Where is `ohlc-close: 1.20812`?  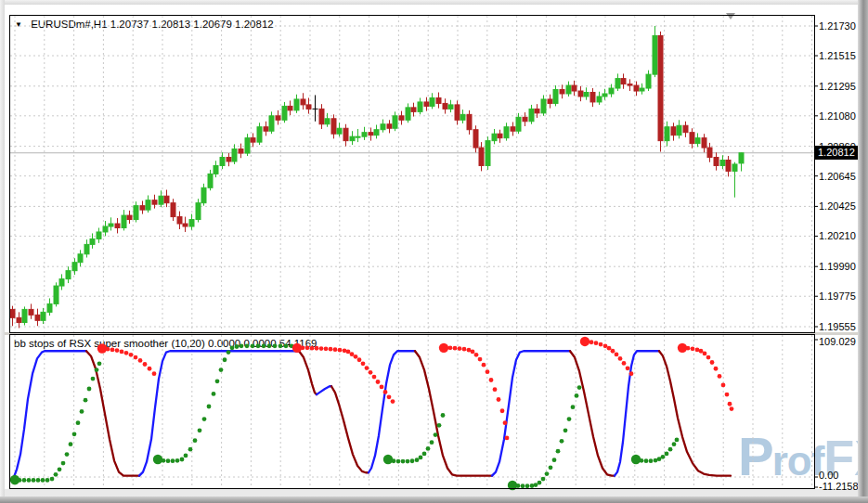
ohlc-close: 1.20812 is located at coordinates (254, 24).